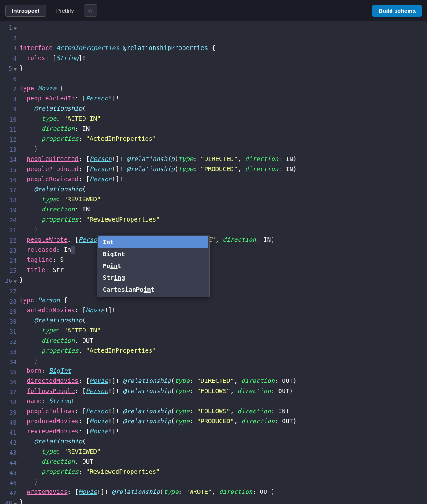 The height and width of the screenshot is (504, 427). Describe the element at coordinates (8, 382) in the screenshot. I see `line-number: 36` at that location.